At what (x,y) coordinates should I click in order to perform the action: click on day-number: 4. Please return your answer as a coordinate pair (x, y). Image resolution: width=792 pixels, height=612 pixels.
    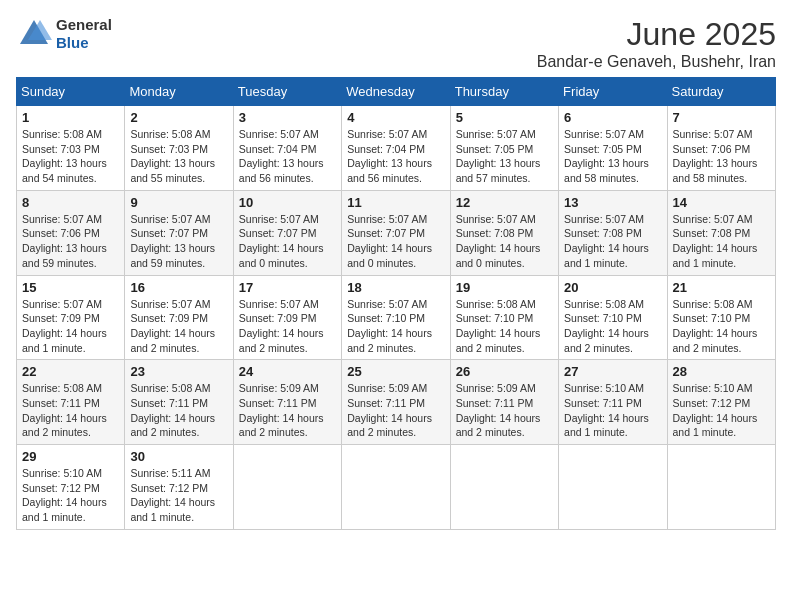
    Looking at the image, I should click on (396, 118).